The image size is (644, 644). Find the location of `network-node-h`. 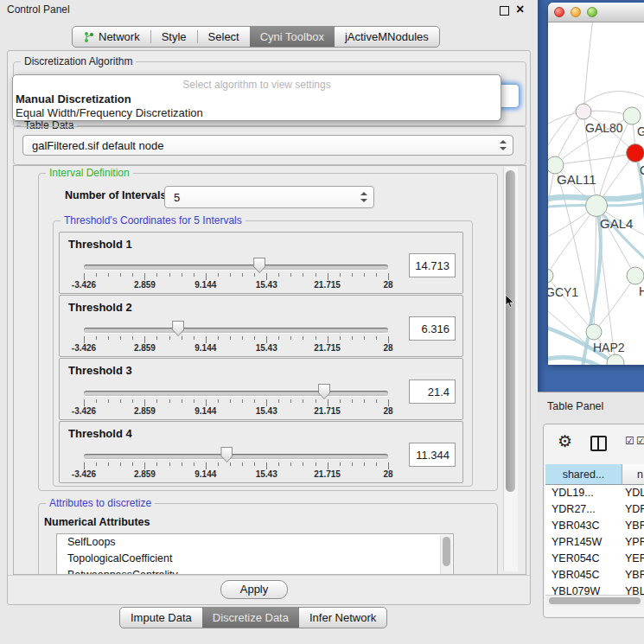

network-node-h is located at coordinates (635, 276).